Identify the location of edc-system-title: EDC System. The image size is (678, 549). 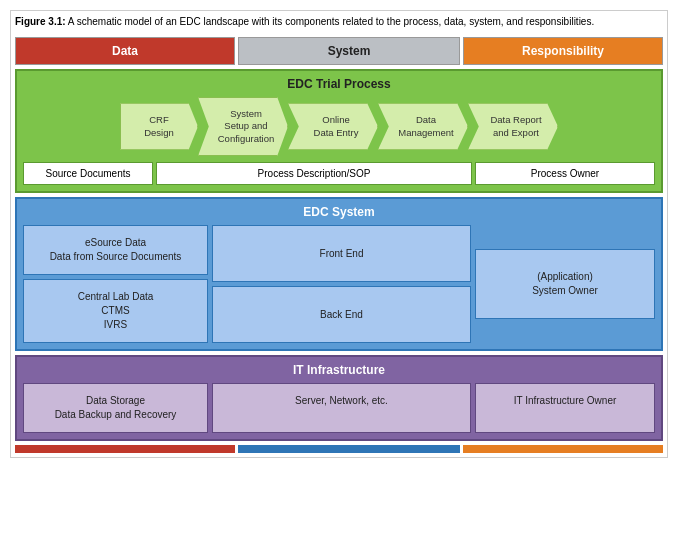
(339, 212).